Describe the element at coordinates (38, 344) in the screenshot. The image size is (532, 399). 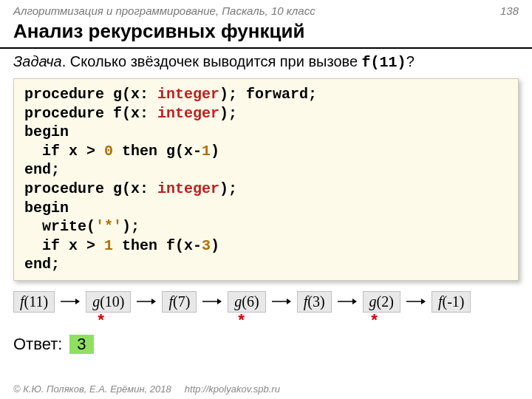
I see `answer-label: Ответ:` at that location.